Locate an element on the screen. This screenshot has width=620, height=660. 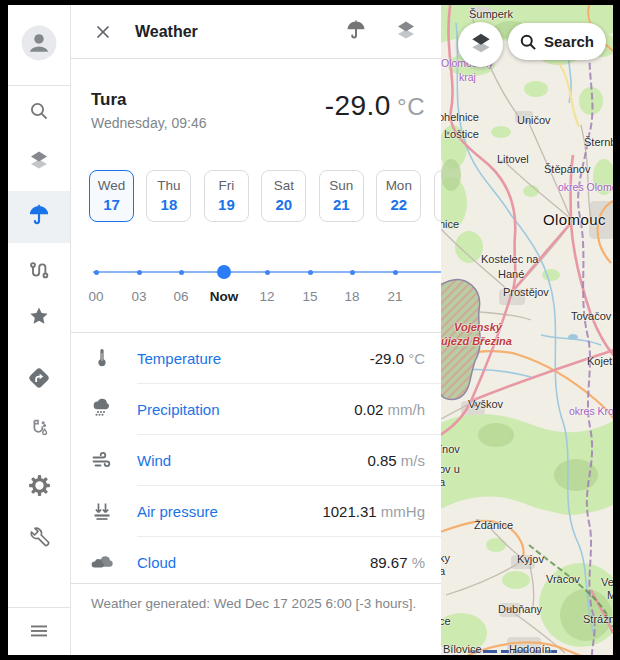
sidebar is located at coordinates (40, 330).